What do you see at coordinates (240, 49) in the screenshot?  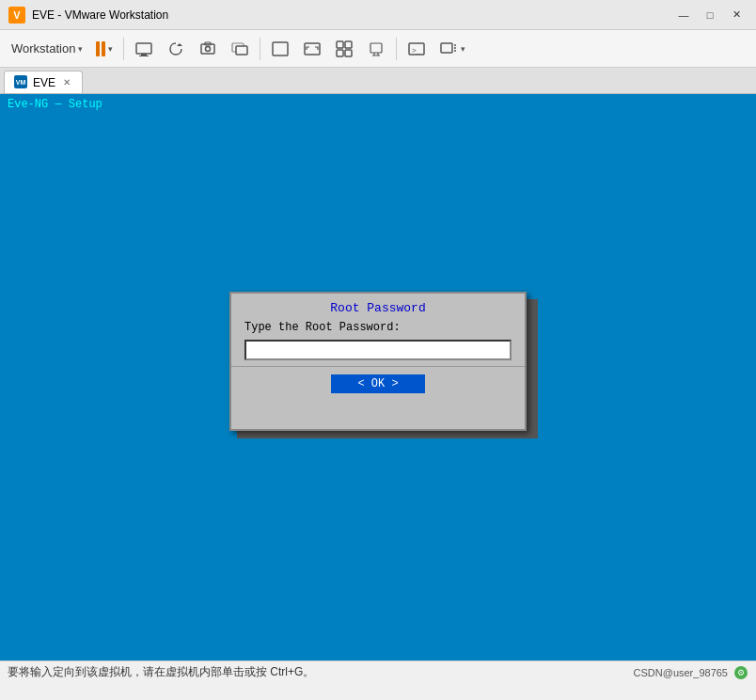 I see `clone-icon` at bounding box center [240, 49].